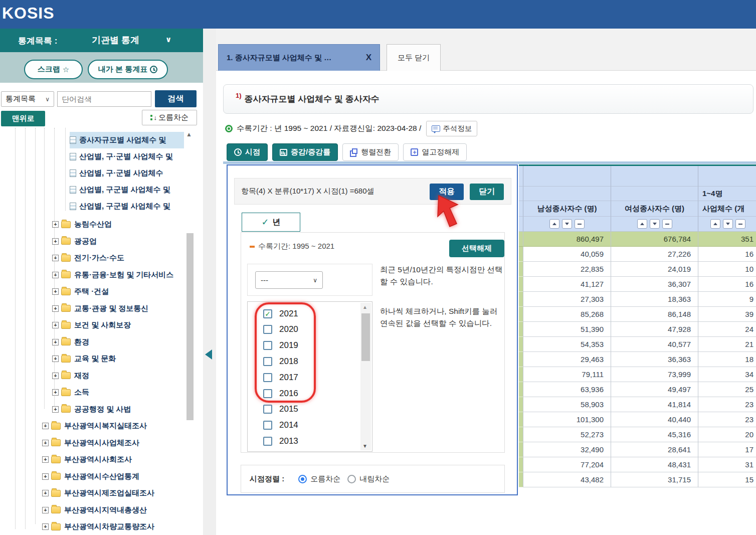  What do you see at coordinates (190, 331) in the screenshot?
I see `tree-scrollbar: ▲` at bounding box center [190, 331].